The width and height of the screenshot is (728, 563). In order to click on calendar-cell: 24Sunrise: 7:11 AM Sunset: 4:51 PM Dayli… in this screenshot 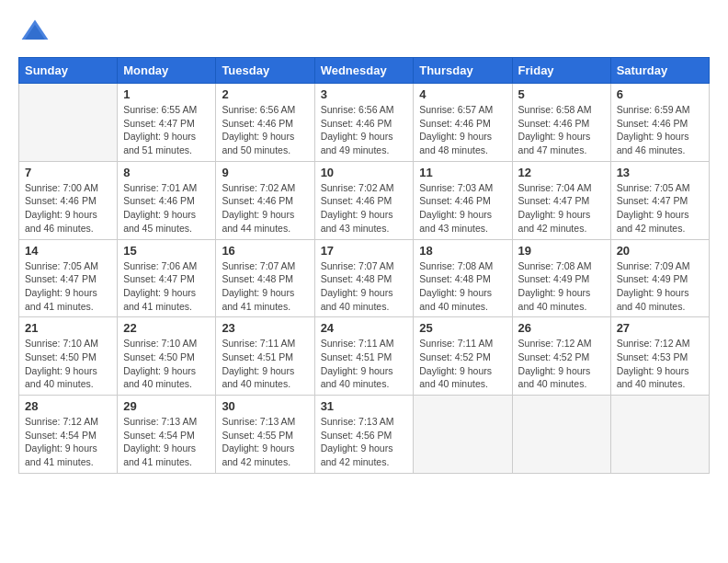, I will do `click(364, 357)`.